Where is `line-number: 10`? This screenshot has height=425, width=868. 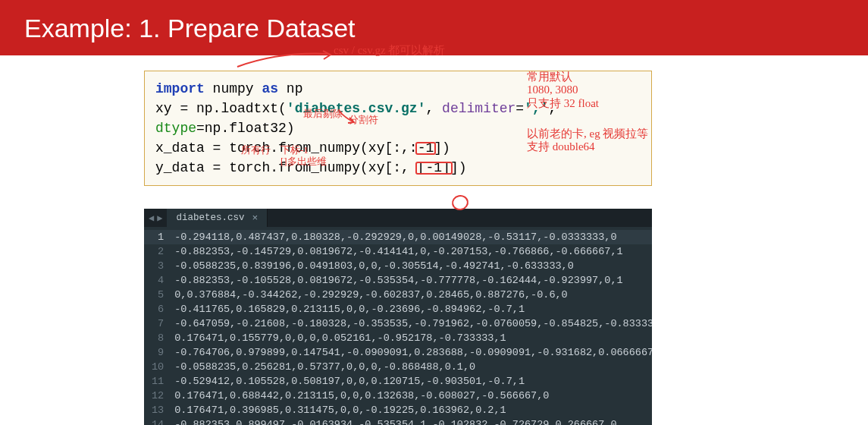
line-number: 10 is located at coordinates (158, 367).